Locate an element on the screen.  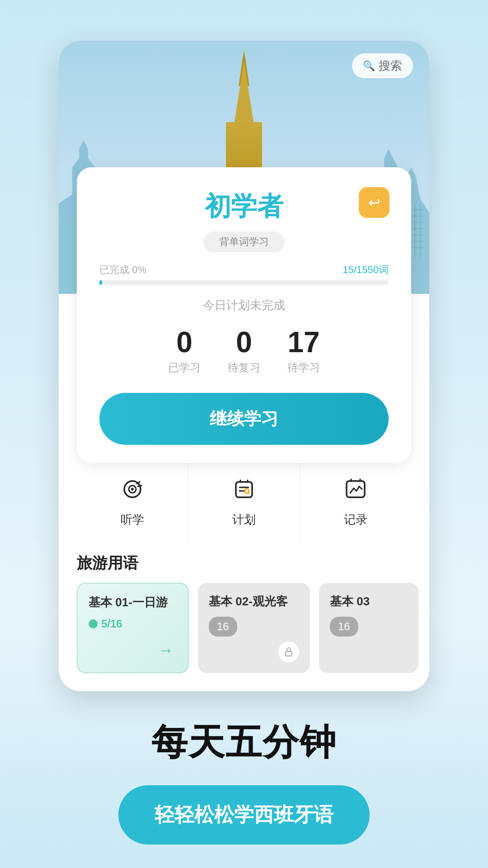
listen-icon is located at coordinates (132, 492).